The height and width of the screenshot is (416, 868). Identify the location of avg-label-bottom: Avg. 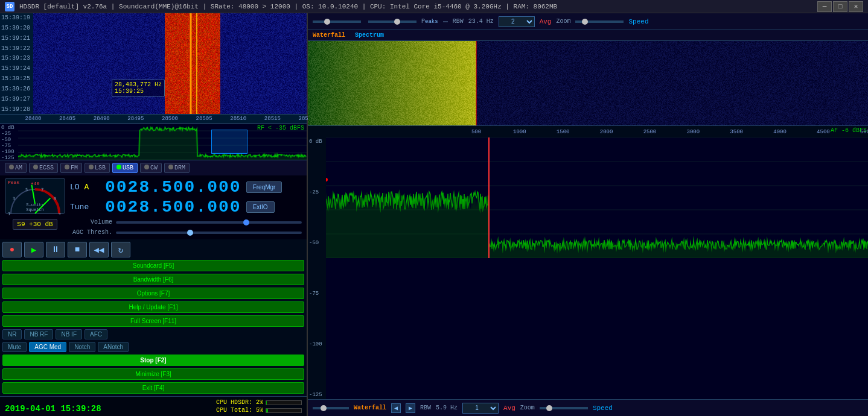
(509, 408).